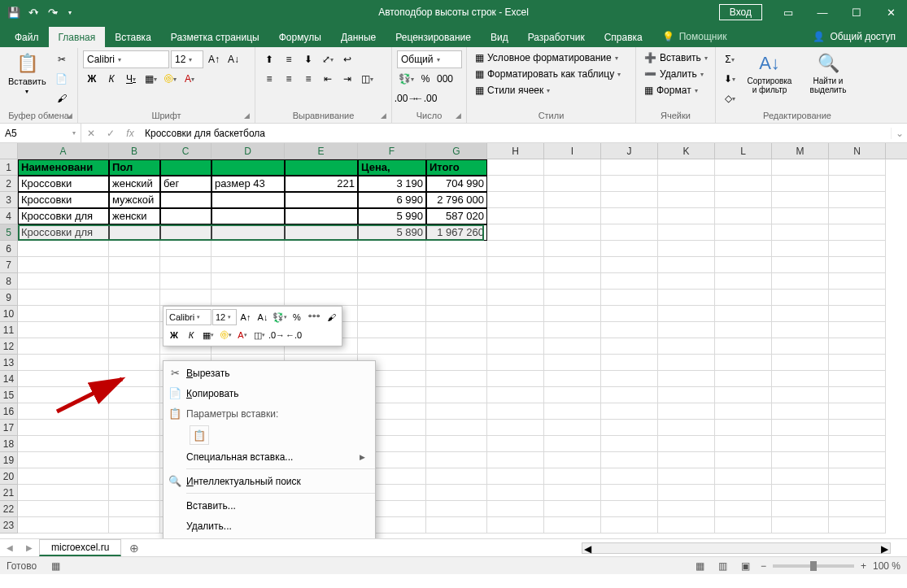 The height and width of the screenshot is (588, 907). I want to click on minimize-icon: —, so click(822, 12).